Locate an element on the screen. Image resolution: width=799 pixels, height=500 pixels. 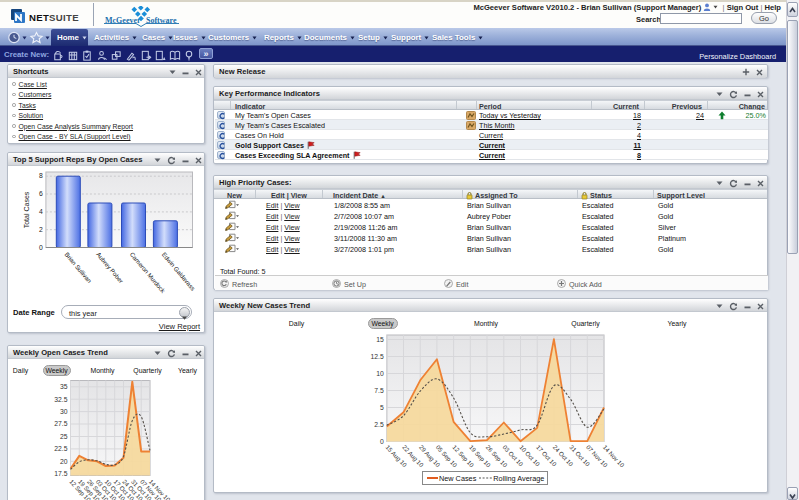
svg-text: Total Cases is located at coordinates (26, 210).